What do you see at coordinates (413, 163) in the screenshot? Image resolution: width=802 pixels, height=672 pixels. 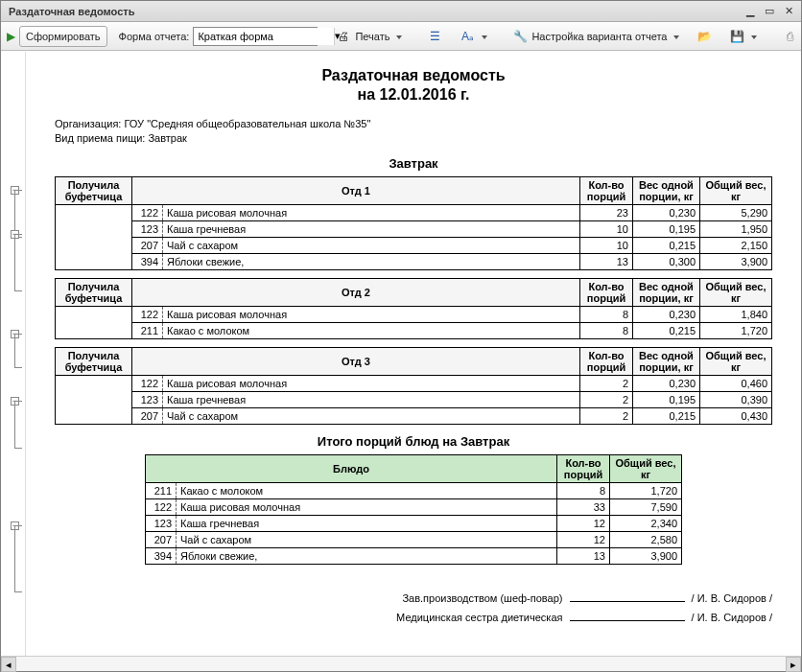 I see `meal-section-title: Завтрак` at bounding box center [413, 163].